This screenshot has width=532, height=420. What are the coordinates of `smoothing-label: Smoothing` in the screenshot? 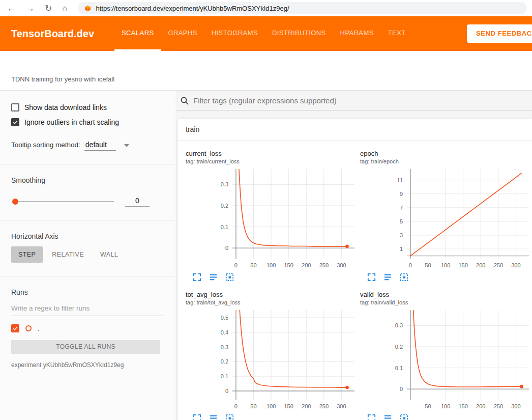 It's located at (87, 180).